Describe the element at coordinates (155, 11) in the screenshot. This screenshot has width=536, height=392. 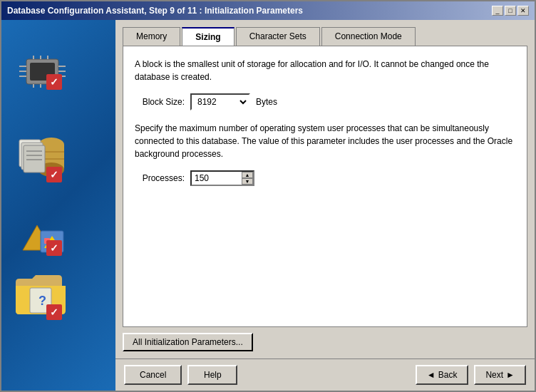
I see `window-title: Database Configuration Assistant, Step 9…` at that location.